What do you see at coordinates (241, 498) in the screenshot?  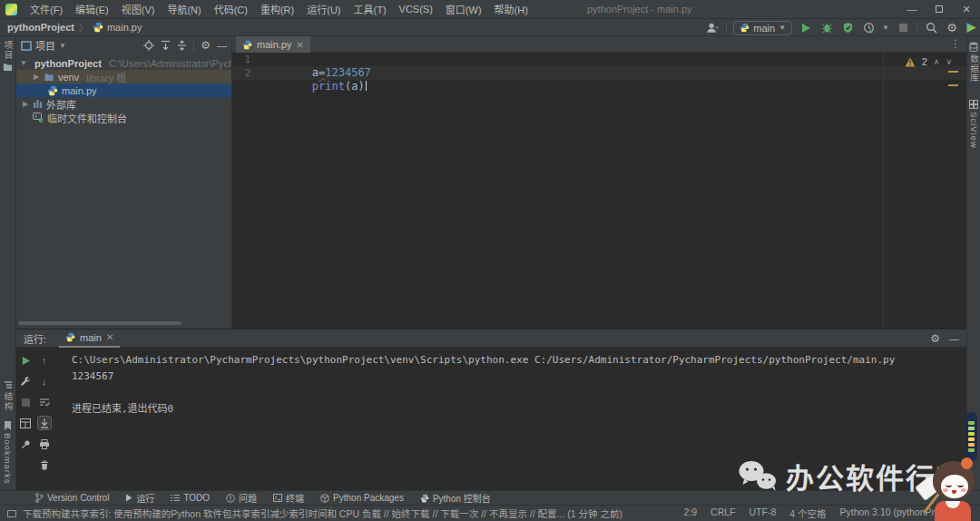 I see `tool-window-problems: 问题` at bounding box center [241, 498].